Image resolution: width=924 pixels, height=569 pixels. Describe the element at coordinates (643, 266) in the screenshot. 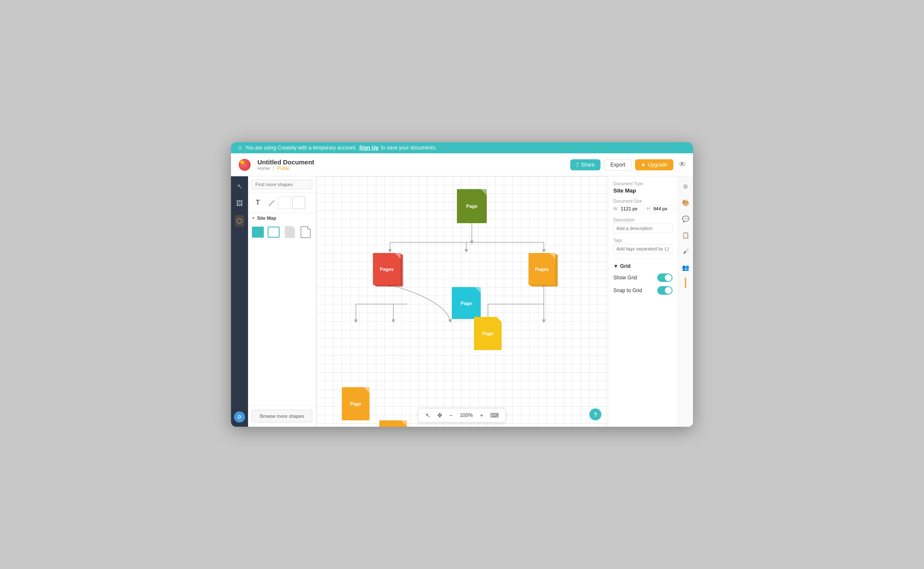

I see `grid-section-title: ▼ Grid` at that location.